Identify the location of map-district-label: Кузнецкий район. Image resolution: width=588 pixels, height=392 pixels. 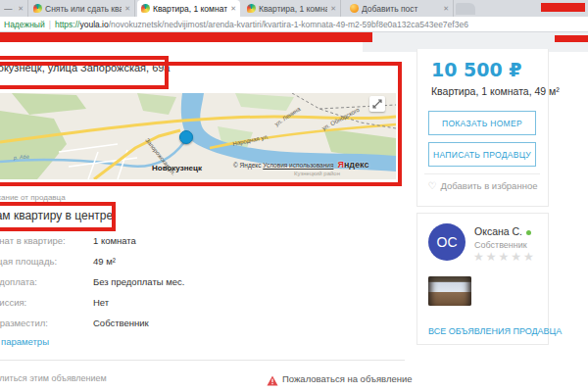
(318, 173).